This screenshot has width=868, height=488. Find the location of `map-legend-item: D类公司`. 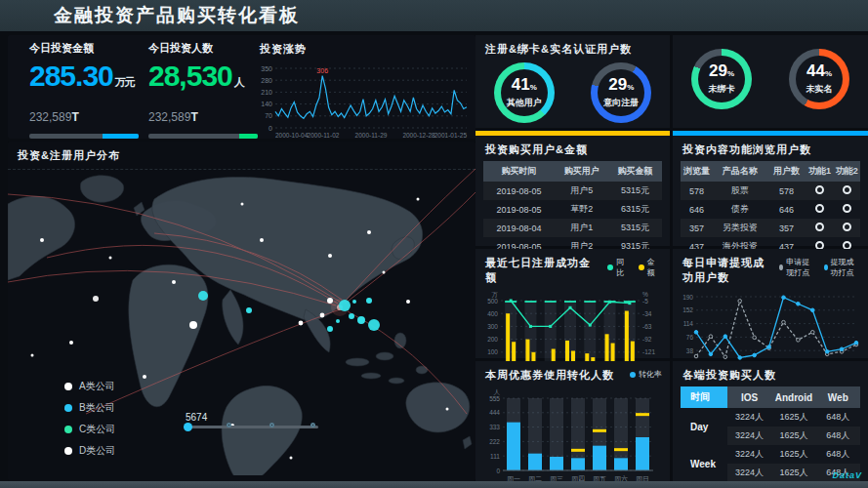

map-legend-item: D类公司 is located at coordinates (90, 451).